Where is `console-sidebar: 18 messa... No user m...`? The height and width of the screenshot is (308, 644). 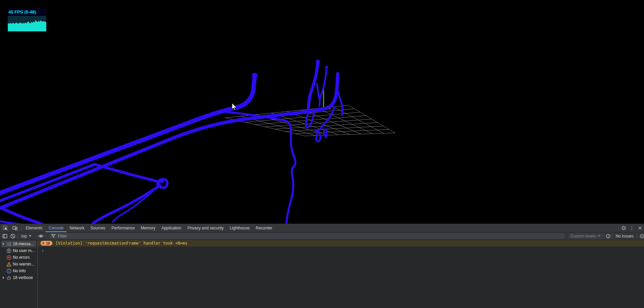
console-sidebar: 18 messa... No user m... is located at coordinates (19, 274).